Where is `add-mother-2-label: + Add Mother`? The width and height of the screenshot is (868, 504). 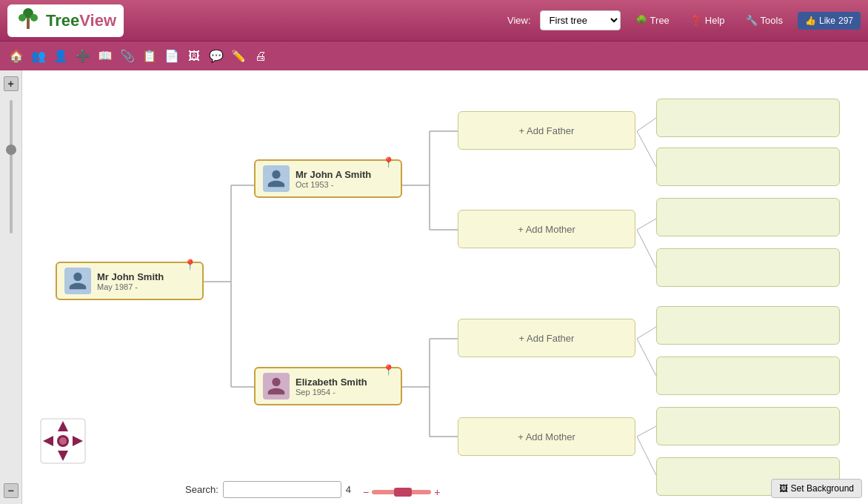
add-mother-2-label: + Add Mother is located at coordinates (547, 437).